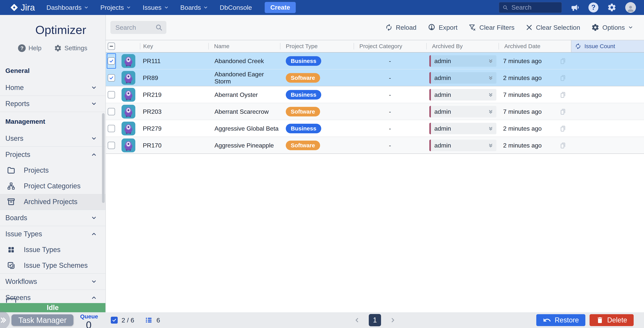 The image size is (644, 328). Describe the element at coordinates (53, 164) in the screenshot. I see `sidebar: Optimizer ? Help Settings General Home R…` at that location.